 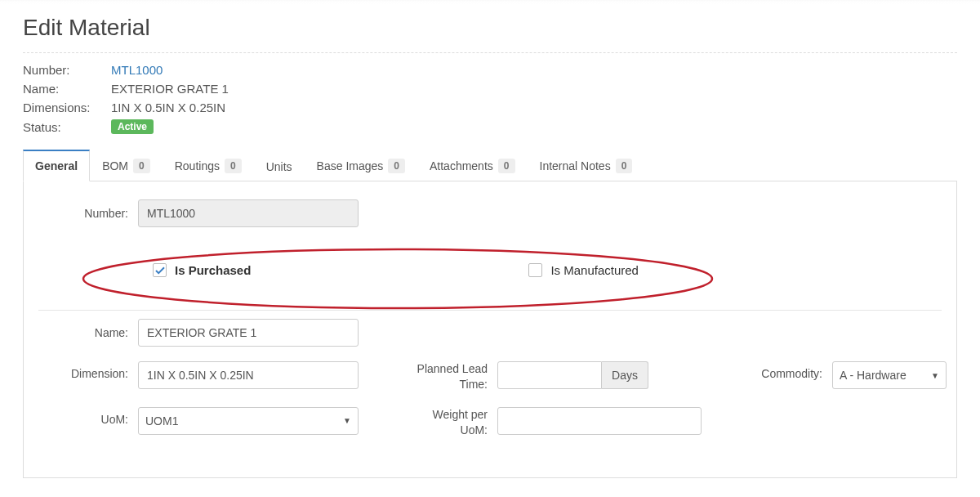 What do you see at coordinates (490, 333) in the screenshot?
I see `name-row: Name:` at bounding box center [490, 333].